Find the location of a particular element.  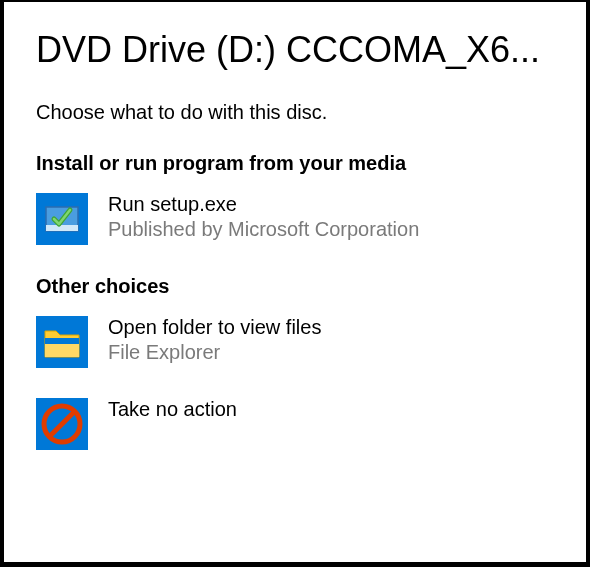

option-text: Run setup.exe Published by Microsoft Cor… is located at coordinates (264, 217).